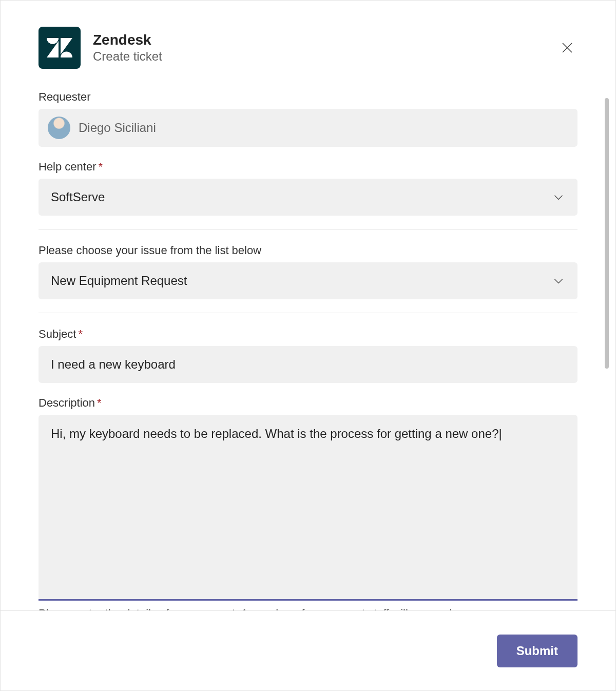 The height and width of the screenshot is (691, 616). What do you see at coordinates (78, 197) in the screenshot?
I see `help-center-value: SoftServe` at bounding box center [78, 197].